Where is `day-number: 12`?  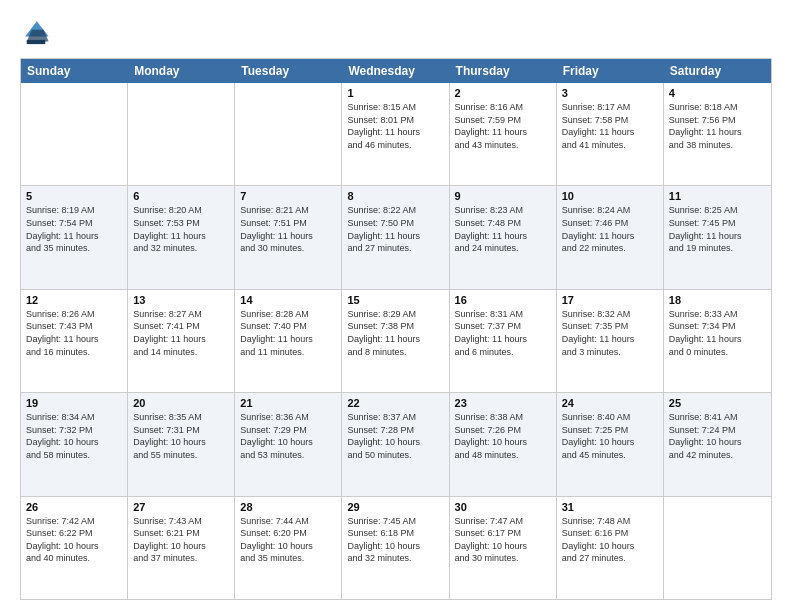
day-number: 12 is located at coordinates (74, 300).